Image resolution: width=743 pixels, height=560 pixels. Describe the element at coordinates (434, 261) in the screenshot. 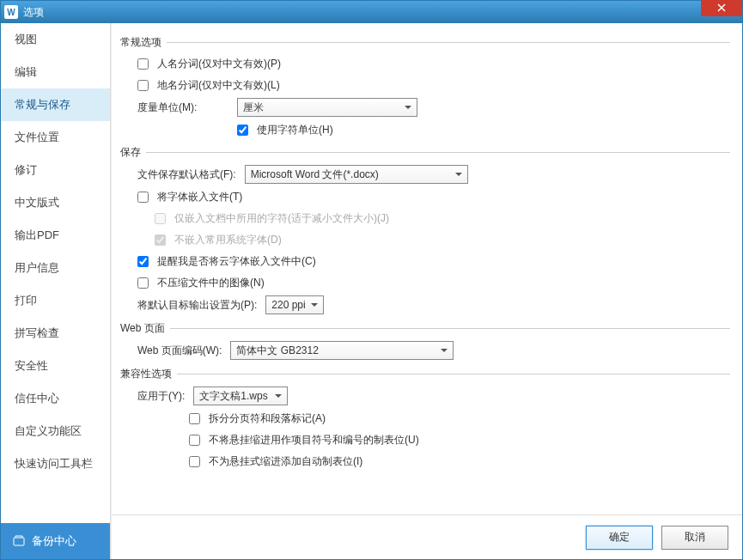

I see `row-remind-cloud-font: 提醒我是否将云字体嵌入文件中(C)` at that location.